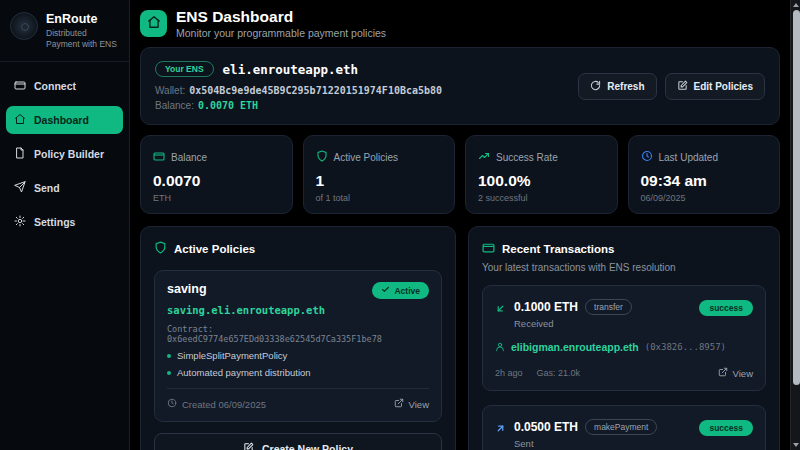 This screenshot has width=800, height=450. I want to click on vertical-scrollbar, so click(795, 225).